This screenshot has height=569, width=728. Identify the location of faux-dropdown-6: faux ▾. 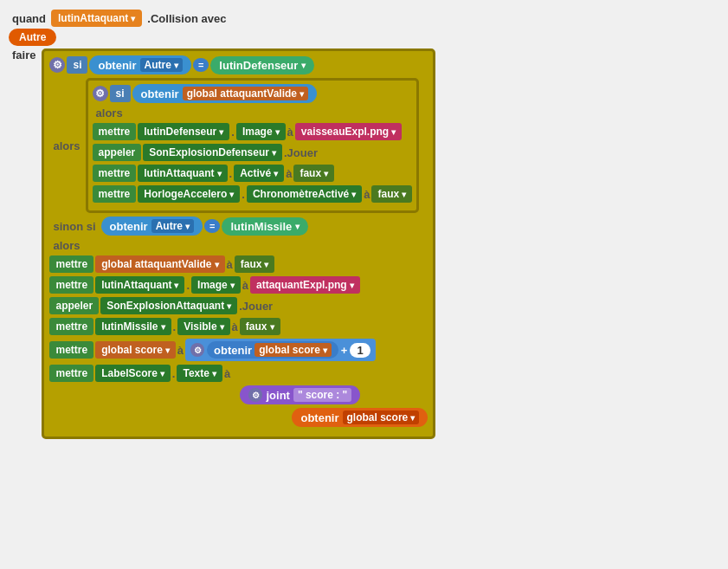
(391, 194).